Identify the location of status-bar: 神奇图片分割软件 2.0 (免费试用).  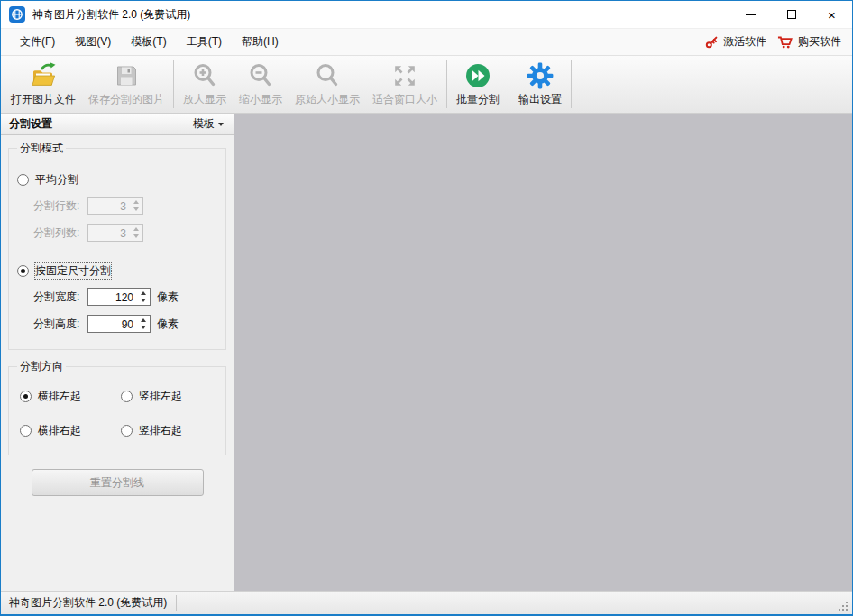
(426, 602).